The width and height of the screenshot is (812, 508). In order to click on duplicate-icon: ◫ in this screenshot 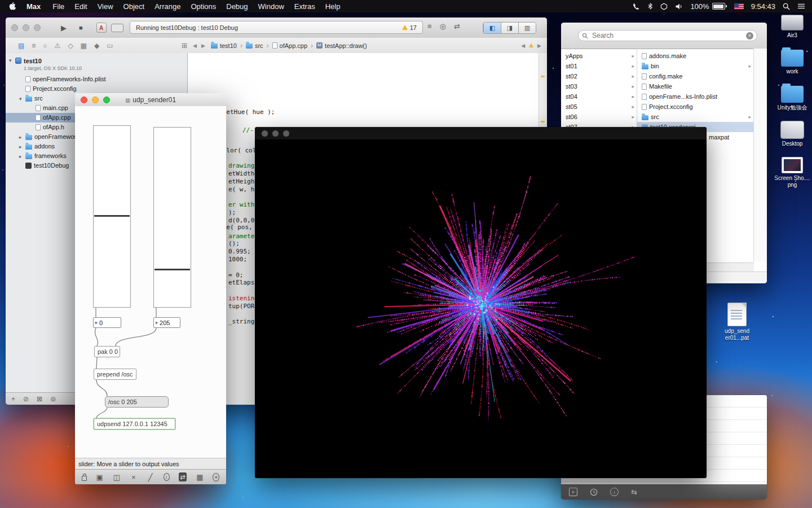, I will do `click(117, 477)`.